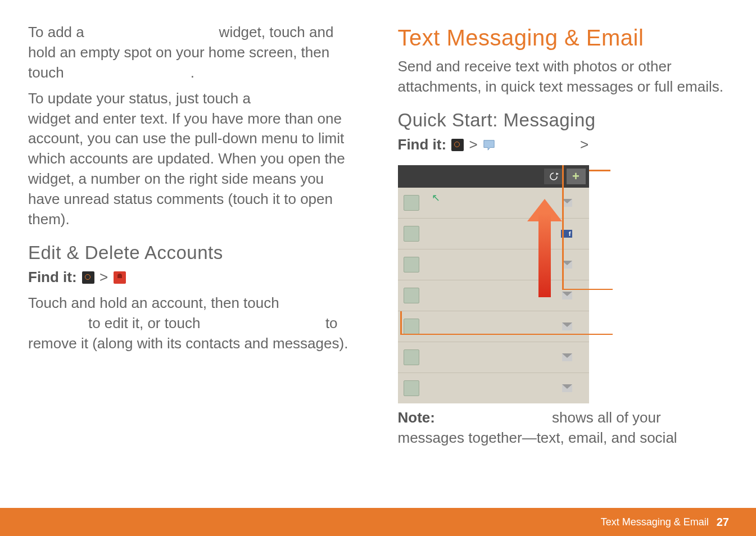  I want to click on motorola-widgets-bold: Motorola Widgets, so click(129, 72).